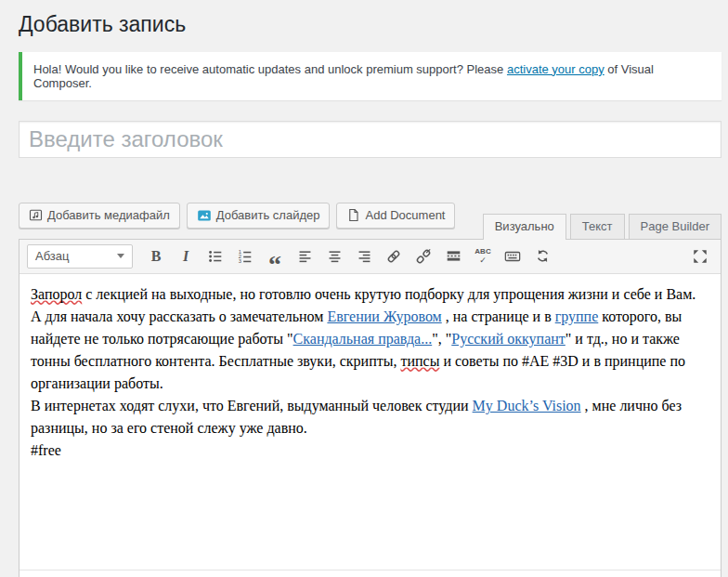  I want to click on align-center-icon, so click(334, 256).